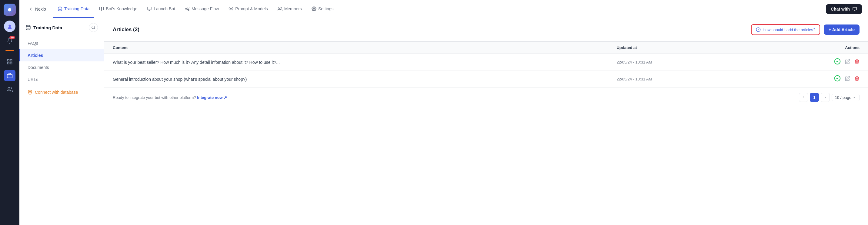 The image size is (868, 225). I want to click on table-row: General introduction about your shop (wh…, so click(486, 79).